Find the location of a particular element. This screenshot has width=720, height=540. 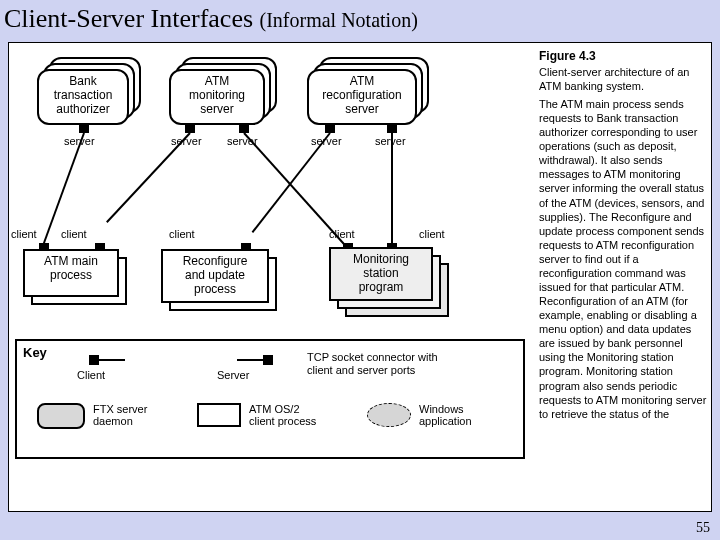

server-atm-recfg: ATM reconfiguration server is located at coordinates (362, 97).